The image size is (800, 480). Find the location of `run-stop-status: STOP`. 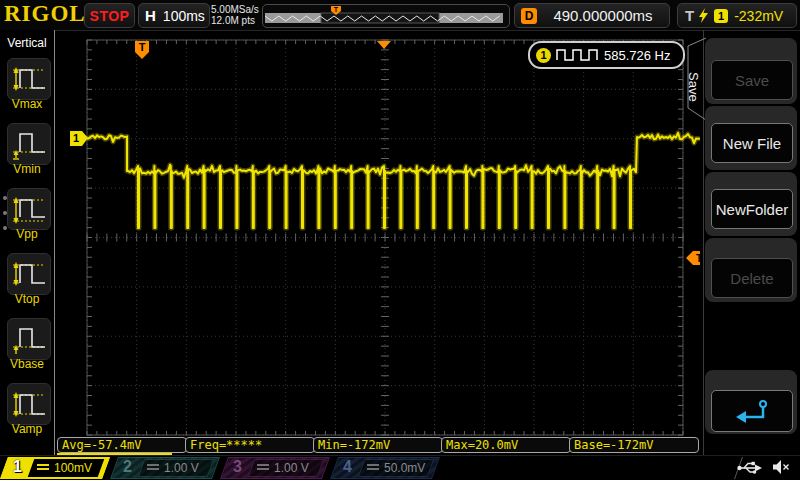

run-stop-status: STOP is located at coordinates (110, 16).